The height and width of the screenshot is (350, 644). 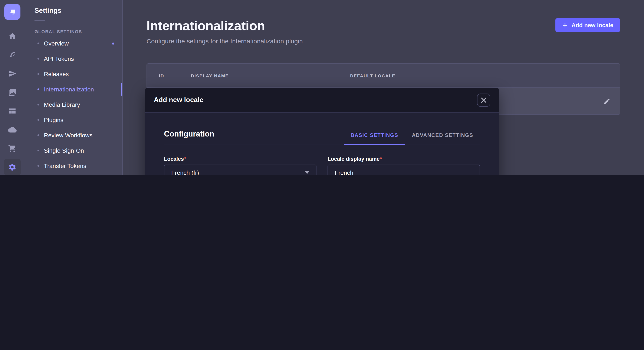 I want to click on settings-tabs: BASIC SETTINGS ADVANCED SETTINGS, so click(x=412, y=138).